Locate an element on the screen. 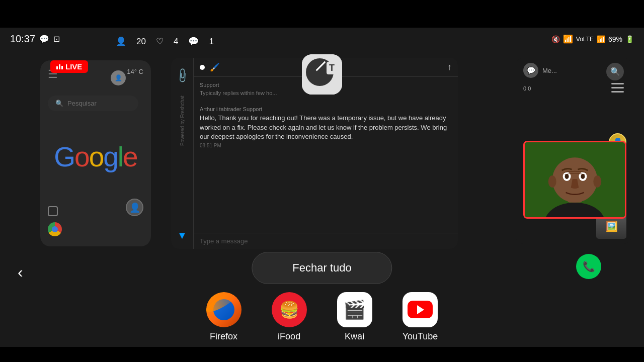 This screenshot has height=362, width=644. status-right: 🔇 📶 VoLTE 📶 69% 🔋 is located at coordinates (593, 39).